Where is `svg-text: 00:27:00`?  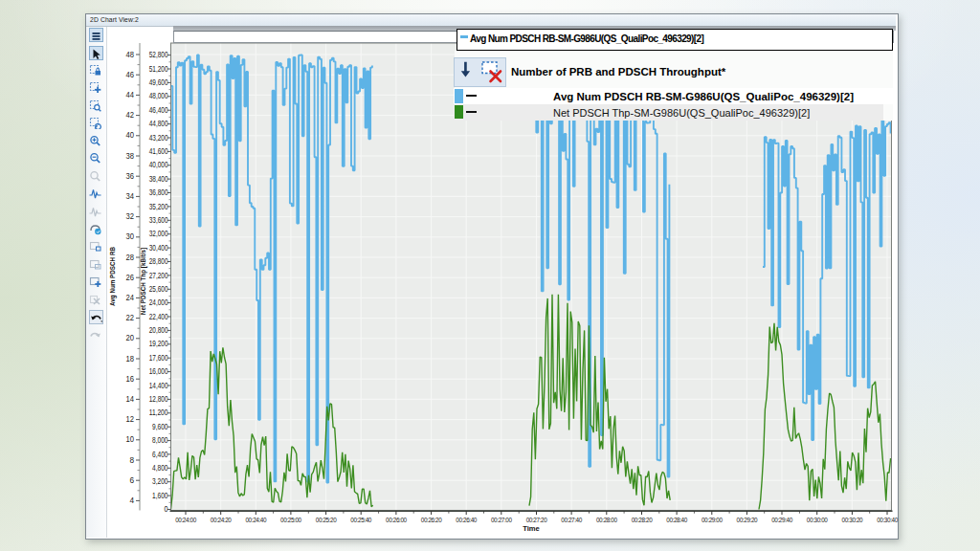
svg-text: 00:27:00 is located at coordinates (501, 520).